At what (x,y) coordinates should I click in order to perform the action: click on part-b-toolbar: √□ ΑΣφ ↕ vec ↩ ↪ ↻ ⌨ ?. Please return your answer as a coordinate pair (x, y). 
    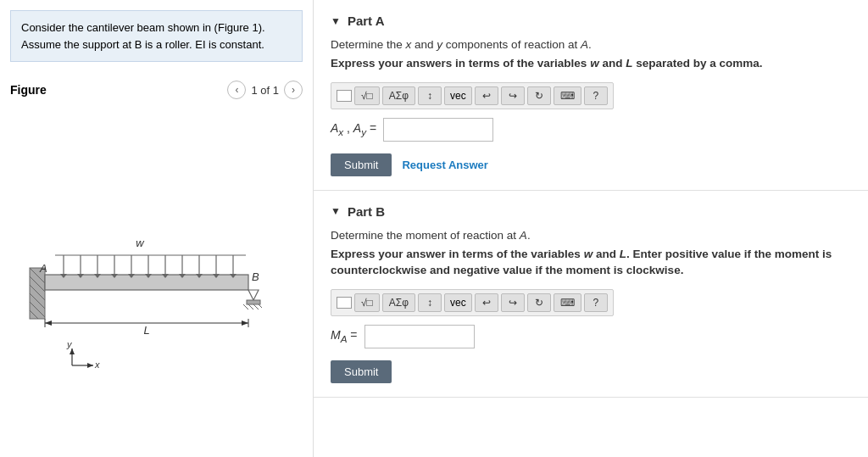
    Looking at the image, I should click on (472, 303).